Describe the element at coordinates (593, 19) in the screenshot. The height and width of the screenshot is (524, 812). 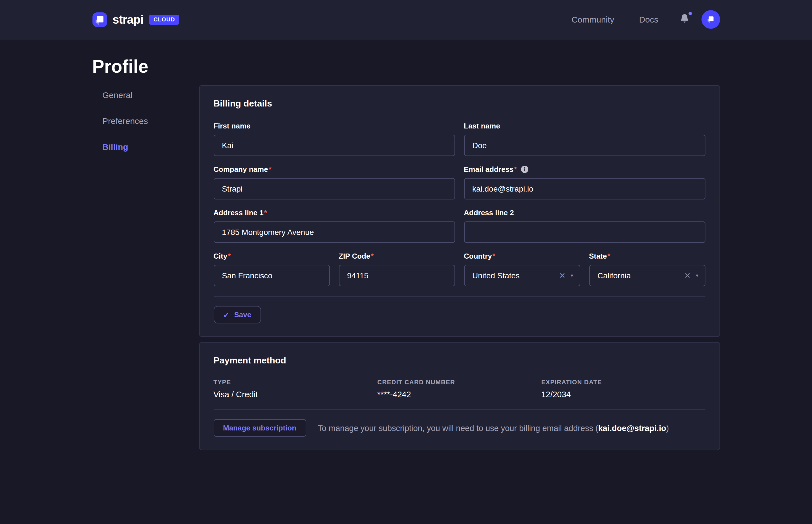
I see `nav-link-community: Community` at that location.